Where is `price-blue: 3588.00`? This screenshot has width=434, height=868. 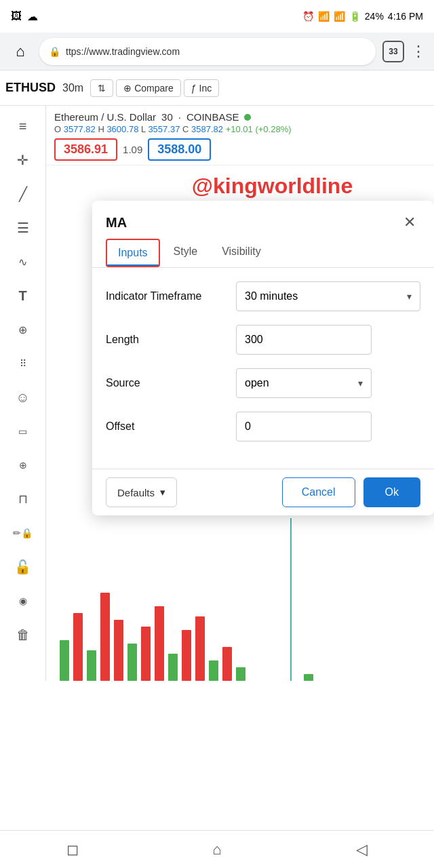 price-blue: 3588.00 is located at coordinates (179, 149).